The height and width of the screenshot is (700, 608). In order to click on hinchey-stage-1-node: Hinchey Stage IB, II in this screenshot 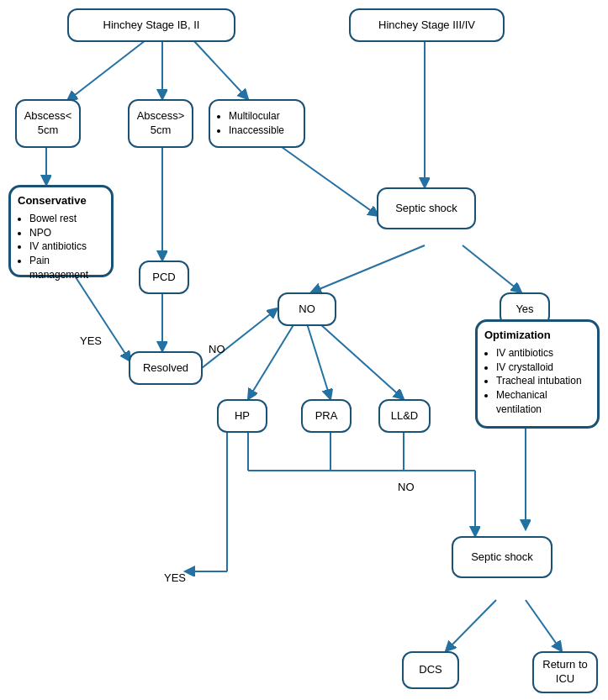, I will do `click(151, 25)`.